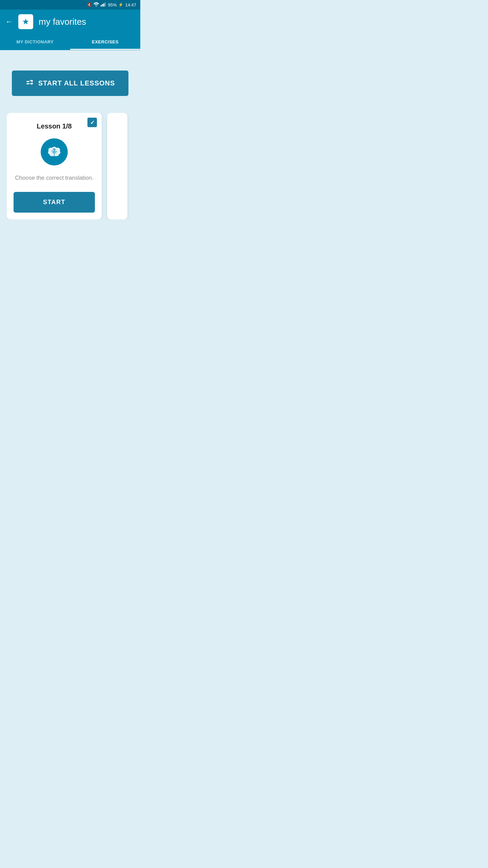 The width and height of the screenshot is (488, 868). What do you see at coordinates (117, 166) in the screenshot?
I see `next-card-partial` at bounding box center [117, 166].